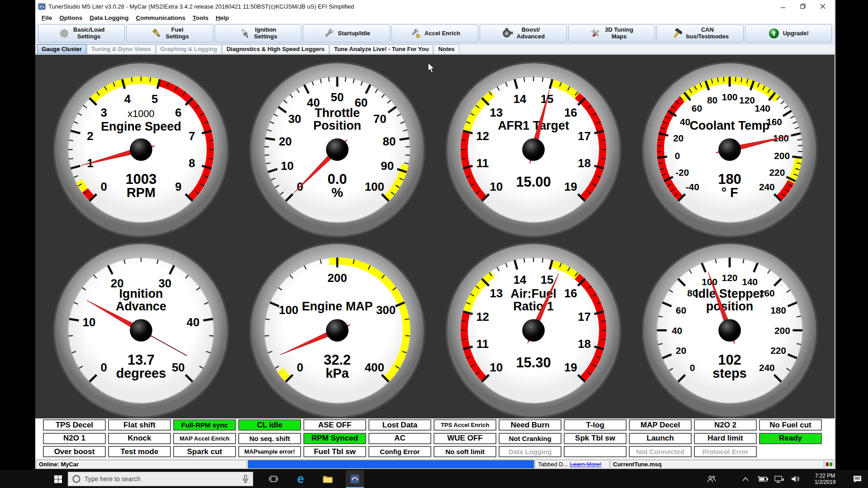 This screenshot has height=488, width=868. I want to click on toolbar-button-can-bus-testmodes: CAN bus/Testmodes, so click(700, 33).